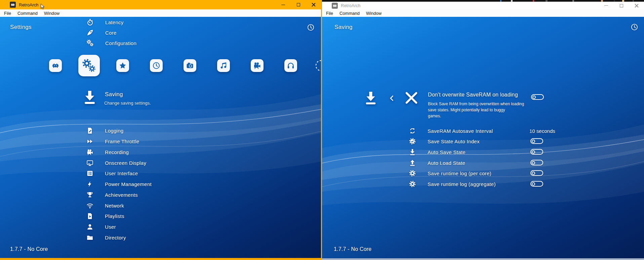  Describe the element at coordinates (190, 66) in the screenshot. I see `category-images` at that location.